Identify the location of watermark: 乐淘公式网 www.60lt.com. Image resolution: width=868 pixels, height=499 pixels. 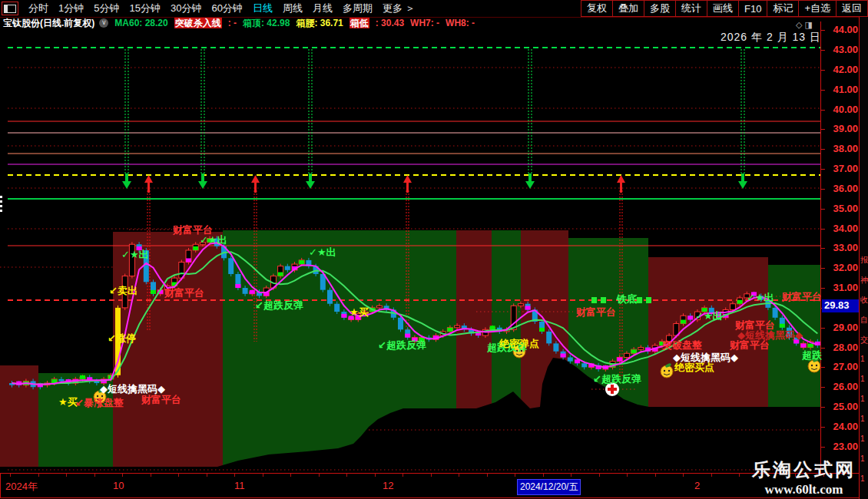
(803, 478).